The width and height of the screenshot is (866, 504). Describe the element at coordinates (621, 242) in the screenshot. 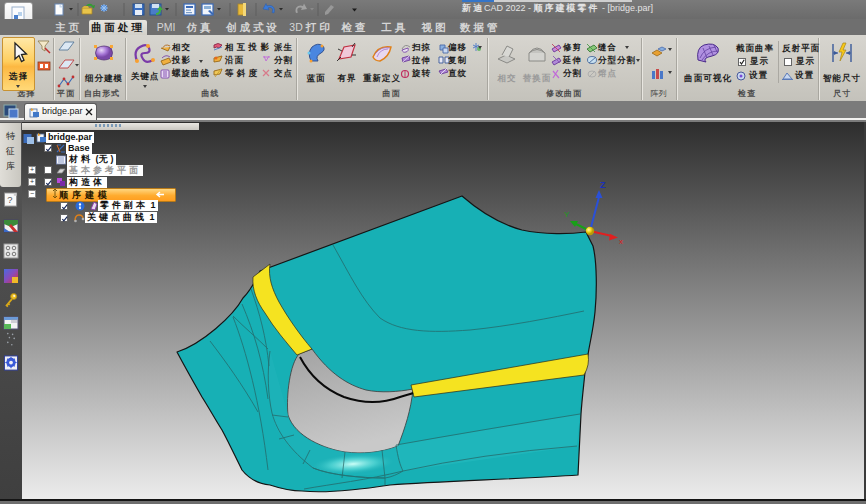

I see `svg-text: x` at that location.